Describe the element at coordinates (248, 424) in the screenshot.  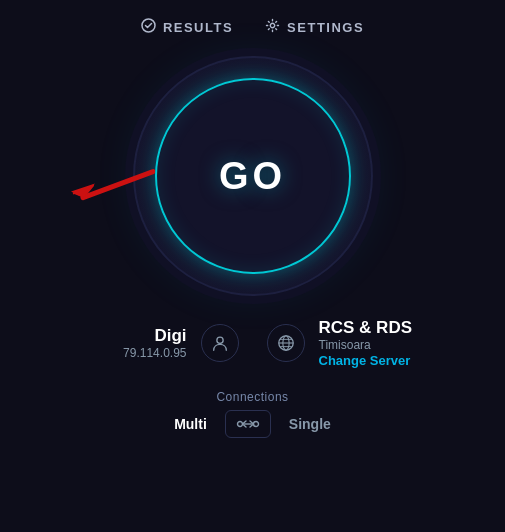
I see `connections-icon-box` at that location.